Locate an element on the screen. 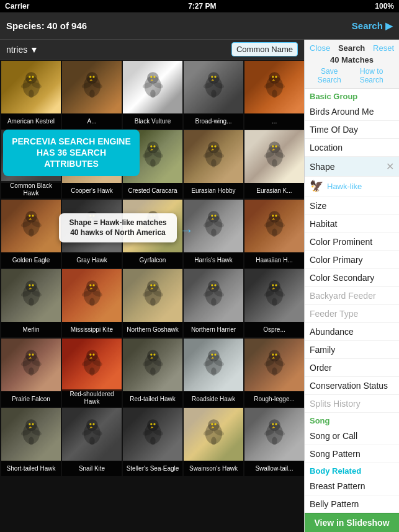 The width and height of the screenshot is (399, 532). attr-label: Backyard Feeder is located at coordinates (343, 296).